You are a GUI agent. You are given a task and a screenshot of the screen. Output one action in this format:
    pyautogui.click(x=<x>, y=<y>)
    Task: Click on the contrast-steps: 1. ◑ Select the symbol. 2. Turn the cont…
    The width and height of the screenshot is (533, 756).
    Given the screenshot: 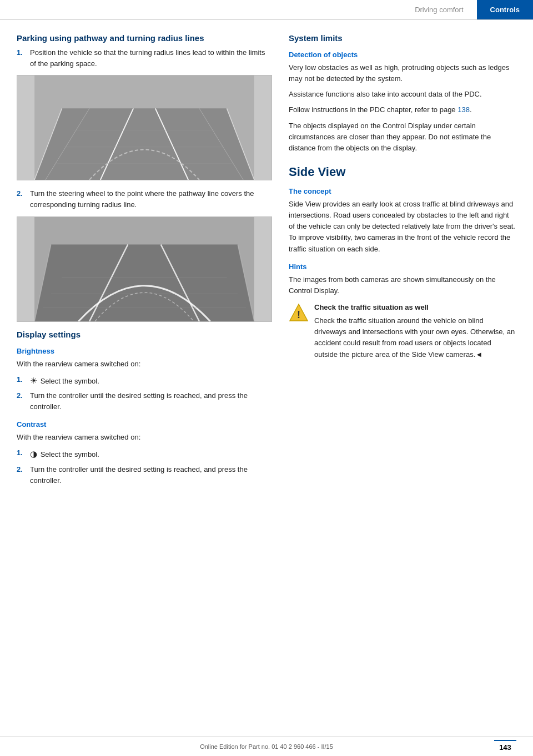 What is the action you would take?
    pyautogui.click(x=144, y=467)
    